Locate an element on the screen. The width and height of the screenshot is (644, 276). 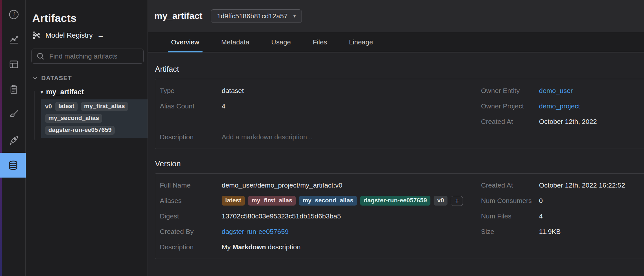
field-value-size: 11.9KB is located at coordinates (591, 232).